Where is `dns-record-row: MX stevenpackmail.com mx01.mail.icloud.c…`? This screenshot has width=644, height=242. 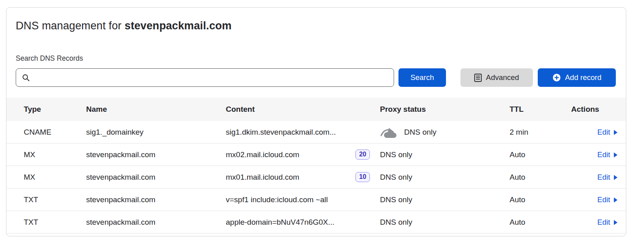
dns-record-row: MX stevenpackmail.com mx01.mail.icloud.c… is located at coordinates (316, 177).